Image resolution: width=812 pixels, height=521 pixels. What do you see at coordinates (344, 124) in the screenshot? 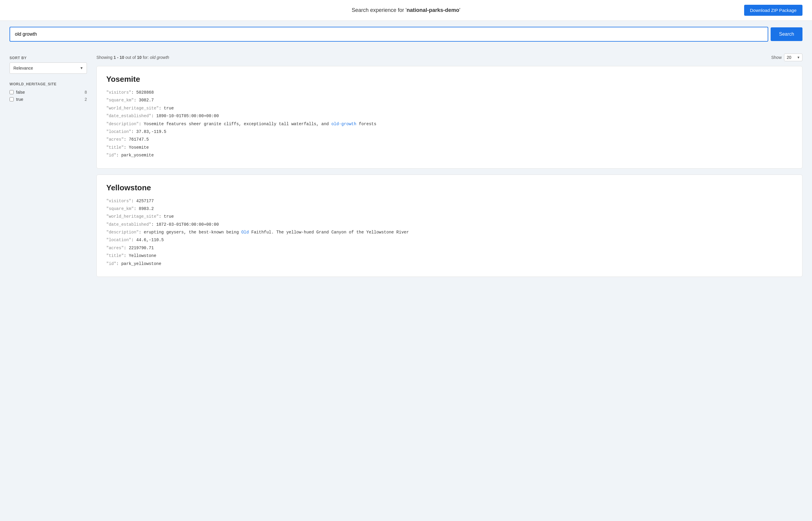
I see `highlight-old-growth: old-growth` at bounding box center [344, 124].